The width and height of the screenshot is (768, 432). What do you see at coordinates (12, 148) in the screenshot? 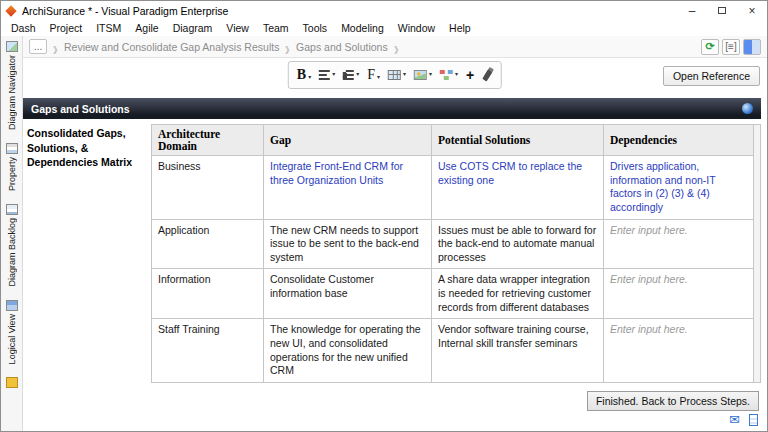
I see `property-icon` at bounding box center [12, 148].